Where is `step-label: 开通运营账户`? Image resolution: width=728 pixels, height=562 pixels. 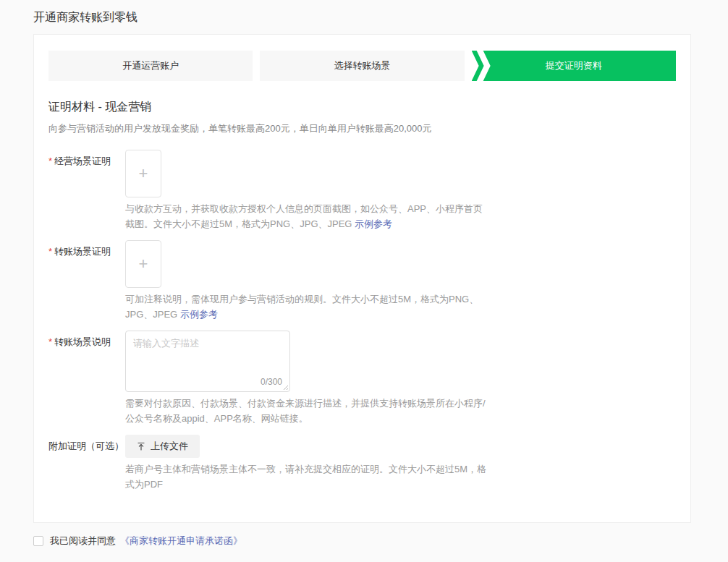 step-label: 开通运营账户 is located at coordinates (151, 66).